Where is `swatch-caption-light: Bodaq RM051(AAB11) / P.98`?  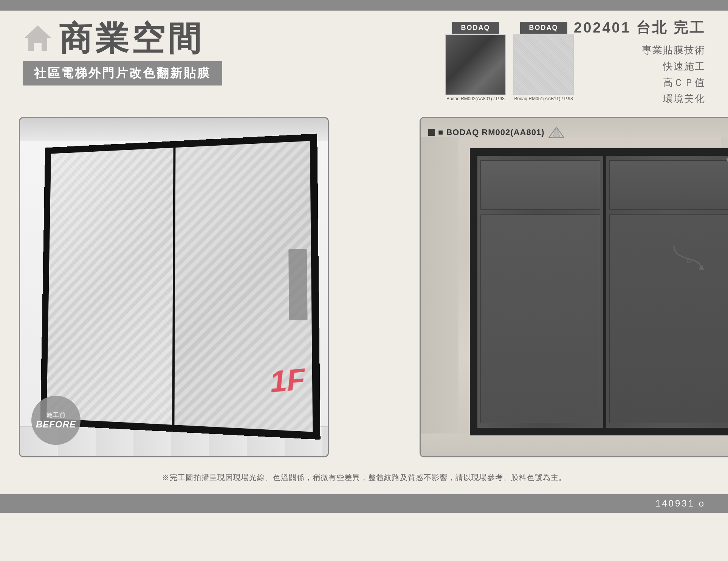
swatch-caption-light: Bodaq RM051(AAB11) / P.98 is located at coordinates (544, 99).